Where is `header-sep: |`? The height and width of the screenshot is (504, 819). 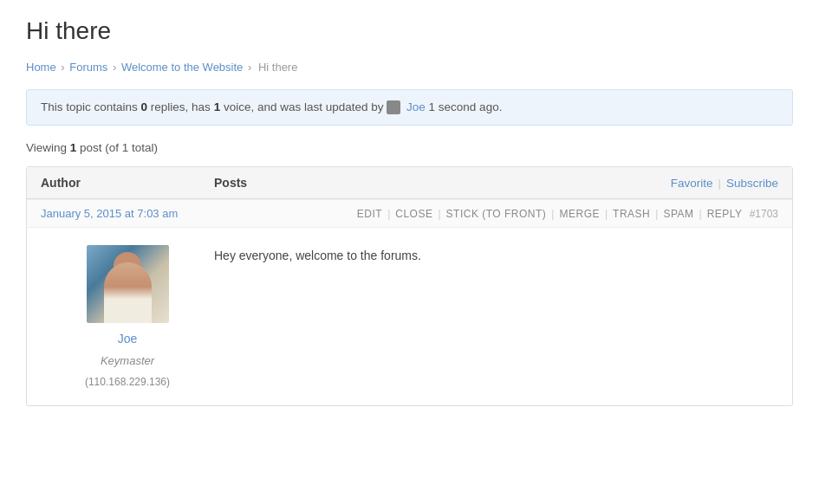 header-sep: | is located at coordinates (719, 184).